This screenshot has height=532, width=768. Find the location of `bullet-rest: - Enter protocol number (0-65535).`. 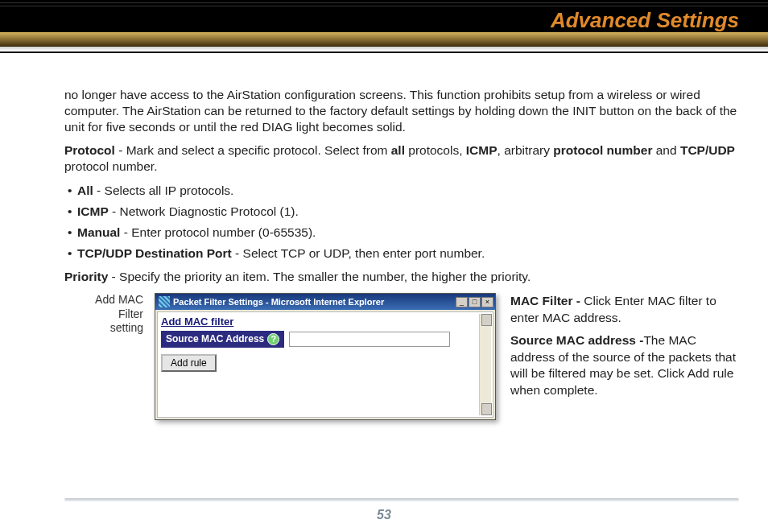

bullet-rest: - Enter protocol number (0-65535). is located at coordinates (217, 232).